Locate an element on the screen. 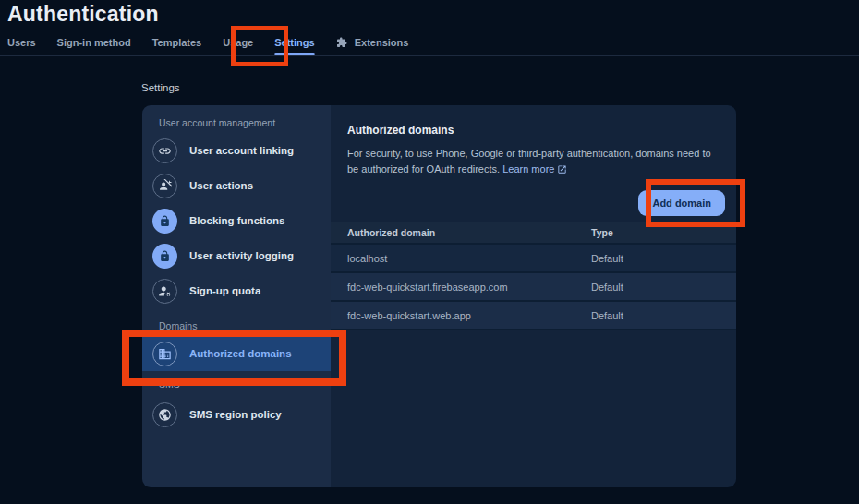 This screenshot has height=504, width=859. domain-cell: fdc-web-quickstart.web.app is located at coordinates (469, 316).